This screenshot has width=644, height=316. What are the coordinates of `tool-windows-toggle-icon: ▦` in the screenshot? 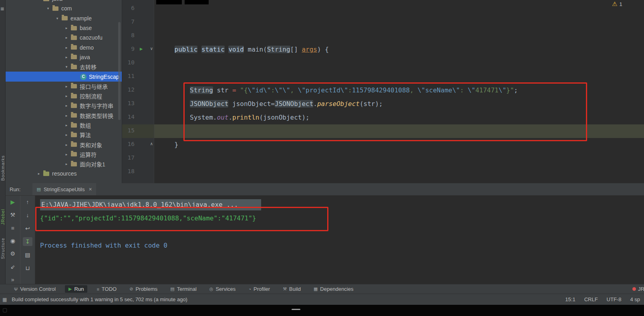 It's located at (5, 300).